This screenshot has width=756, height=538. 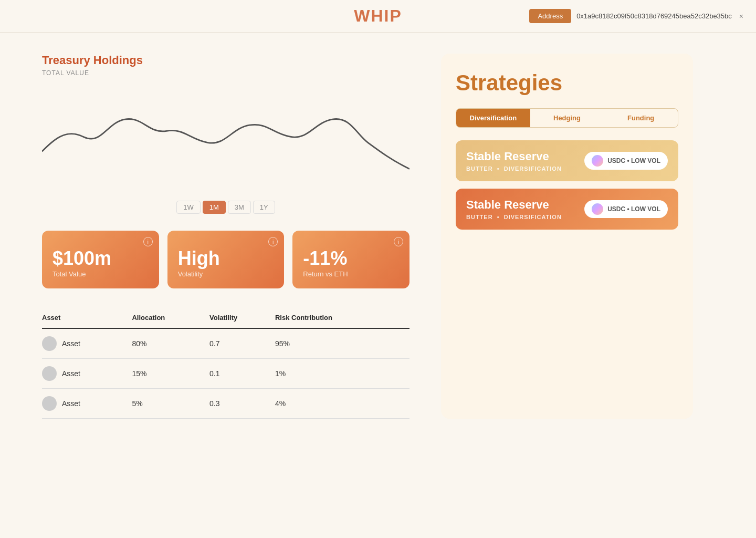 I want to click on asset-vol: 0.3, so click(x=243, y=404).